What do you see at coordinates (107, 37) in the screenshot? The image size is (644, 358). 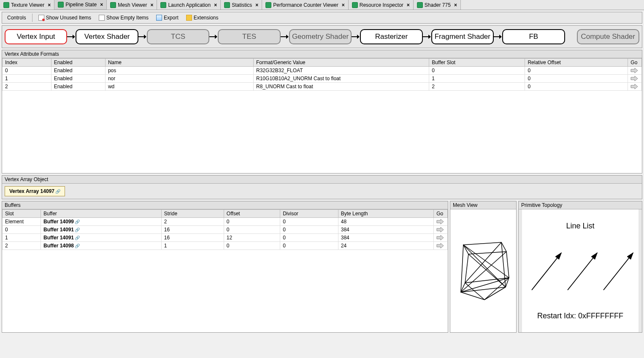 I see `stage-vertex-shader: Vertex Shader` at bounding box center [107, 37].